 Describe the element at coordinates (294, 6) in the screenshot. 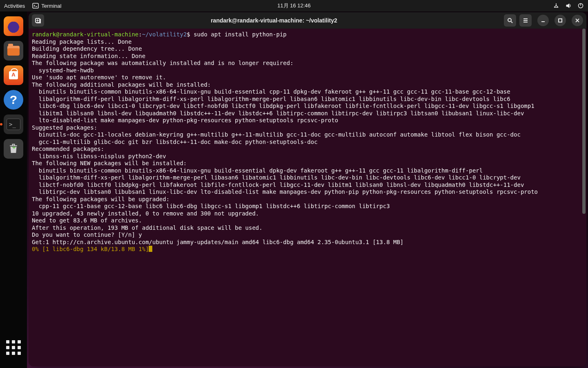

I see `gnome-topbar: Activities Terminal 11月 16 12:46` at that location.